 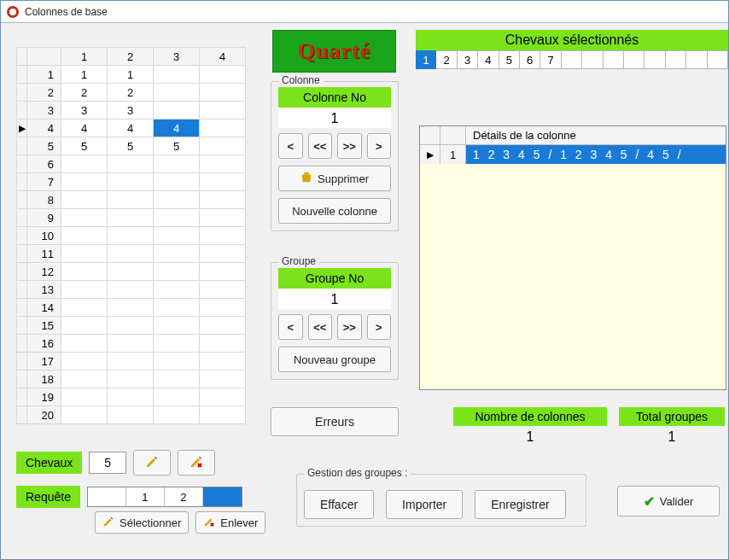 What do you see at coordinates (85, 75) in the screenshot?
I see `grid-cell: 1` at bounding box center [85, 75].